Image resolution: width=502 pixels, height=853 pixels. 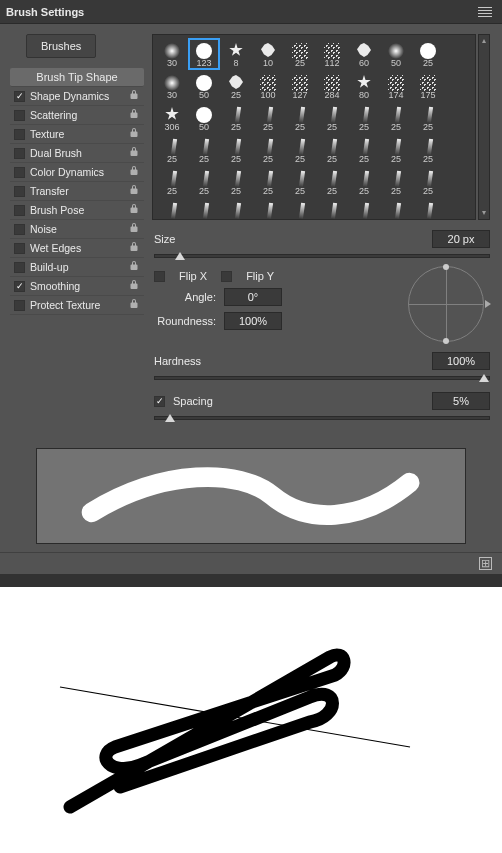 I want to click on option-row-transfer: Transfer, so click(x=77, y=192).